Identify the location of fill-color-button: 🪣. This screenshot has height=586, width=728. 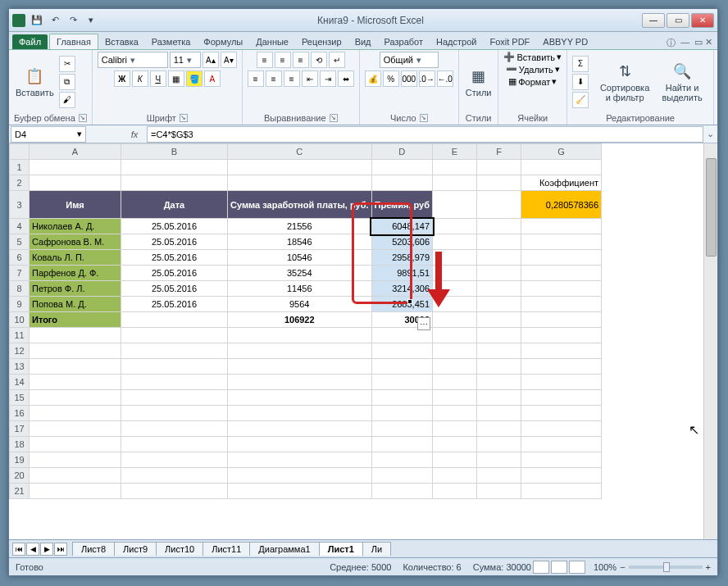
(194, 79).